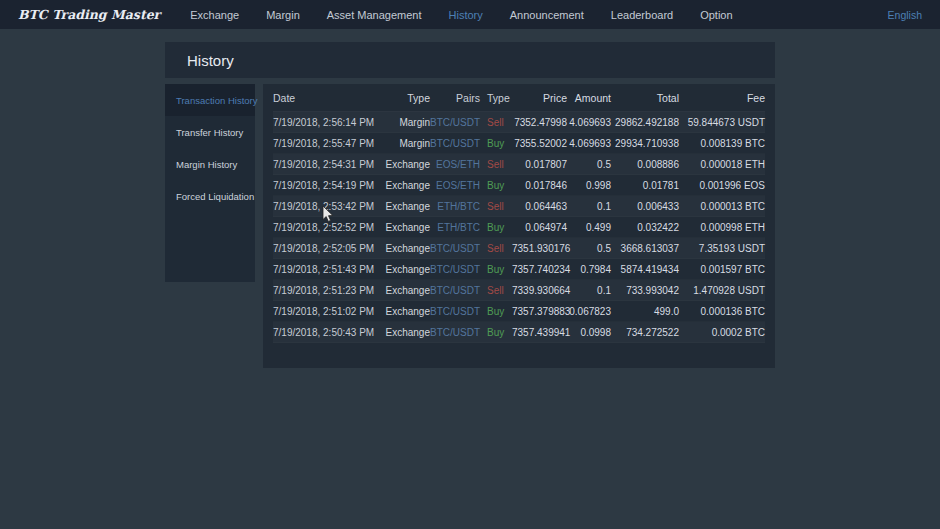 Image resolution: width=940 pixels, height=529 pixels. Describe the element at coordinates (722, 164) in the screenshot. I see `cell-fee: 0.000018 ETH` at that location.